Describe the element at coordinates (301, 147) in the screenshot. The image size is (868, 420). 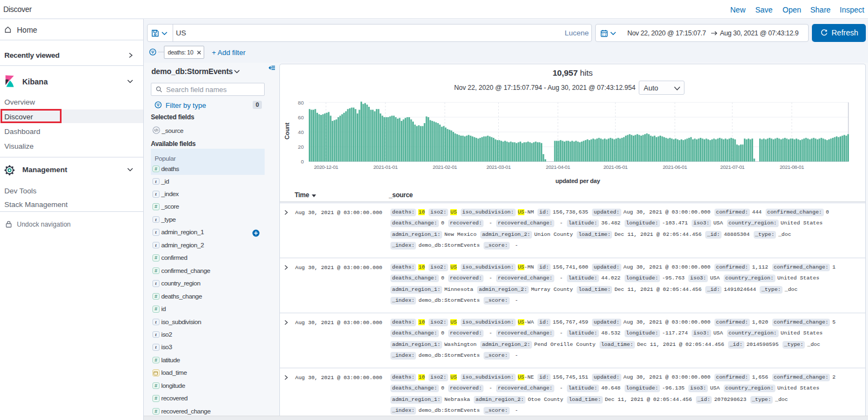
I see `svg-text: 20` at that location.